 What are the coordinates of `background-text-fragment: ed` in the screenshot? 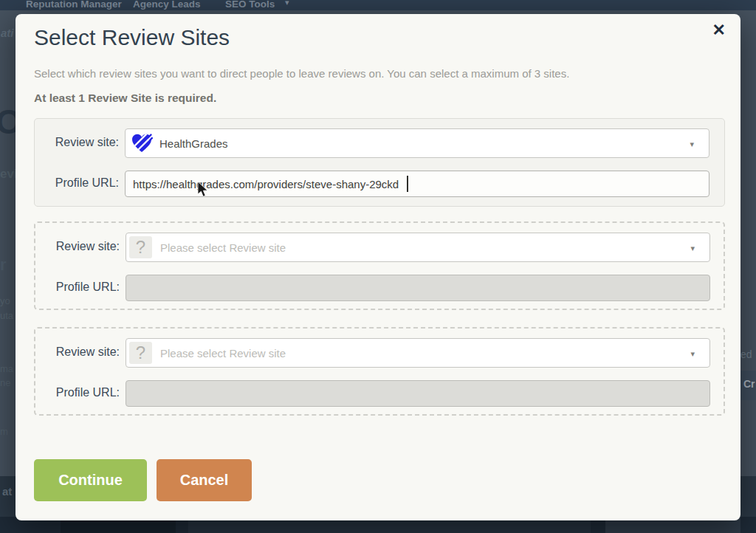 It's located at (746, 354).